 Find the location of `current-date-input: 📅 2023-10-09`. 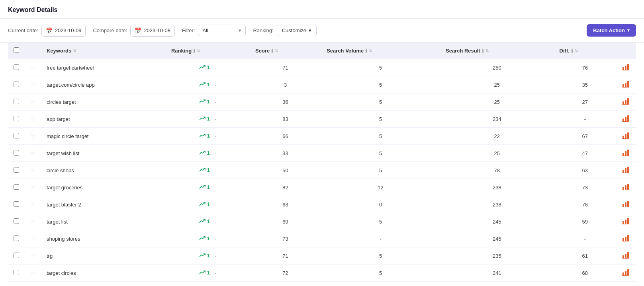

current-date-input: 📅 2023-10-09 is located at coordinates (64, 31).